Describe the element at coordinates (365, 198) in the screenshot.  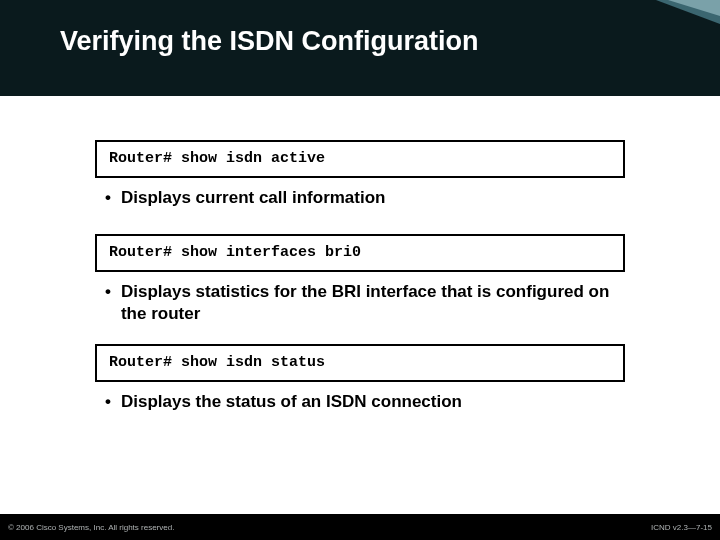
I see `bullet-item: • Displays current call information` at that location.